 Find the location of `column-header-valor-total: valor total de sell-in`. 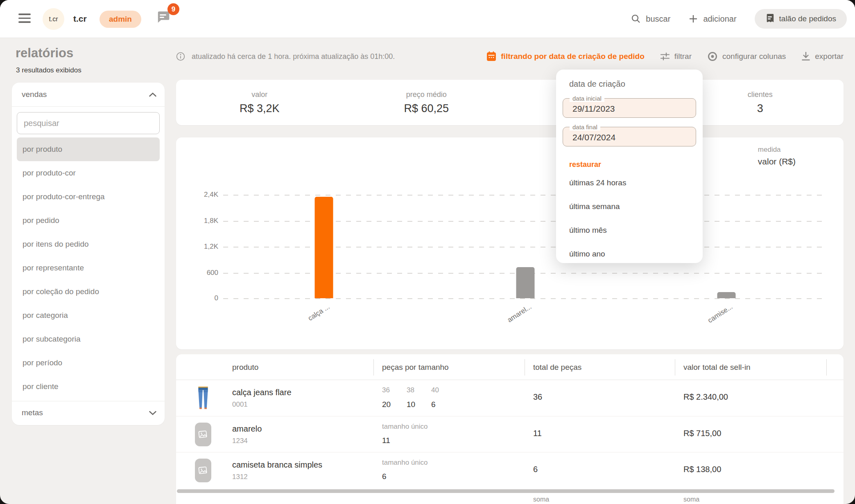

column-header-valor-total: valor total de sell-in is located at coordinates (717, 367).